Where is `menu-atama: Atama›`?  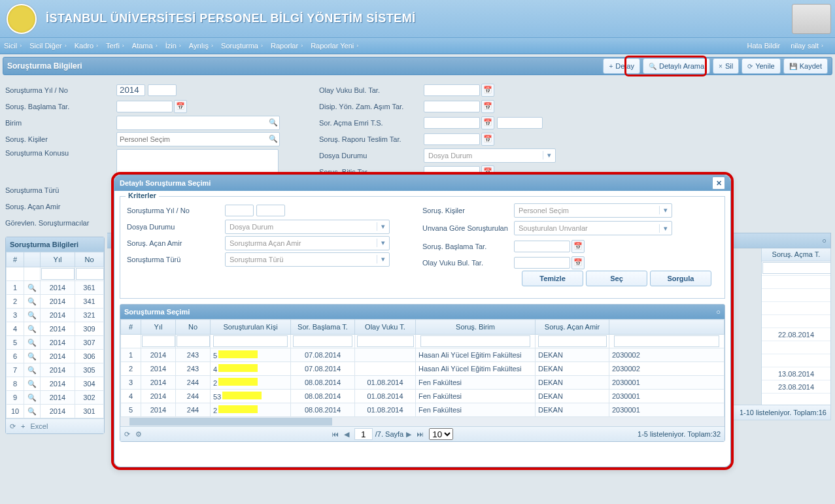 menu-atama: Atama› is located at coordinates (146, 46).